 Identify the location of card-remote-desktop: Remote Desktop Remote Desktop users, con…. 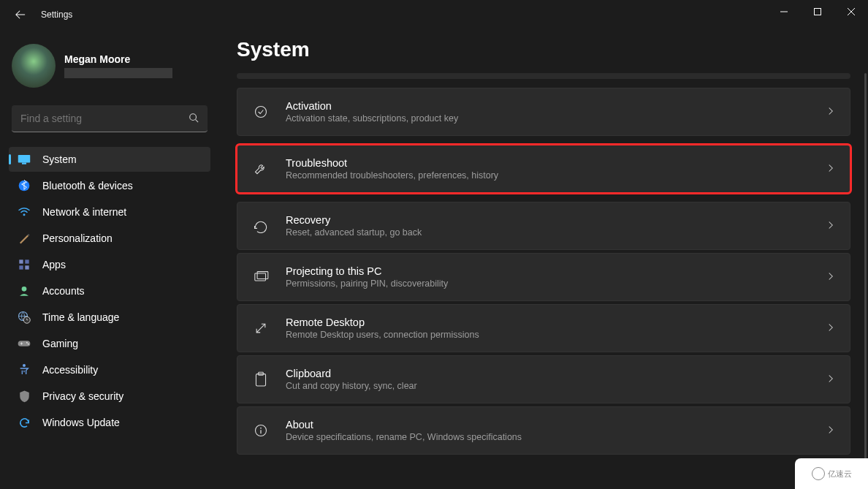
(544, 328).